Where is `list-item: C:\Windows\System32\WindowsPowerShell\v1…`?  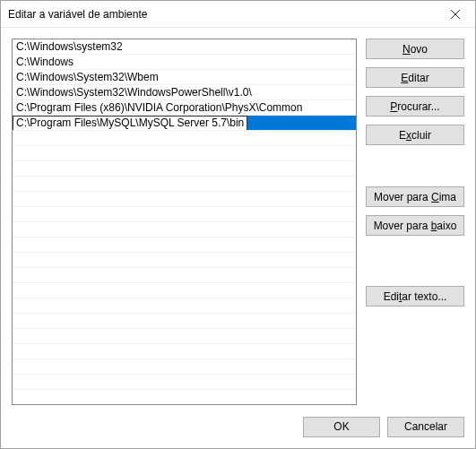
list-item: C:\Windows\System32\WindowsPowerShell\v1… is located at coordinates (185, 93).